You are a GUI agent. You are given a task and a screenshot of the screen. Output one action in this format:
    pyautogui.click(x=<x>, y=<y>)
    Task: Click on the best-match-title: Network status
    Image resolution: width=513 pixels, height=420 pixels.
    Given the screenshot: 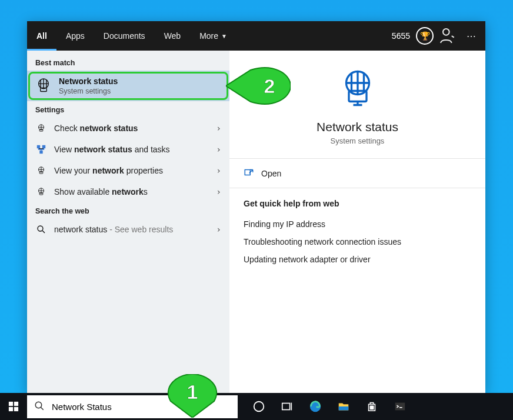 What is the action you would take?
    pyautogui.click(x=88, y=81)
    